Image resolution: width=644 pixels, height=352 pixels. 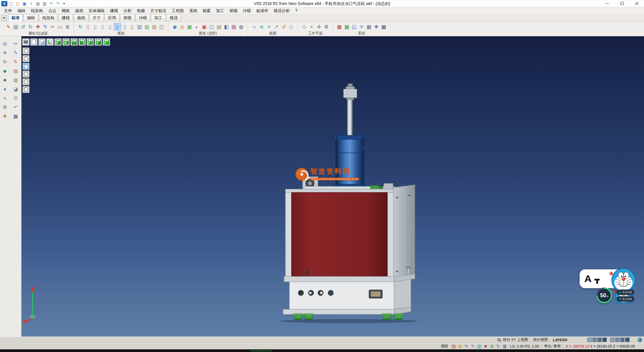 What do you see at coordinates (31, 18) in the screenshot?
I see `ribbon-tab: 编辑` at bounding box center [31, 18].